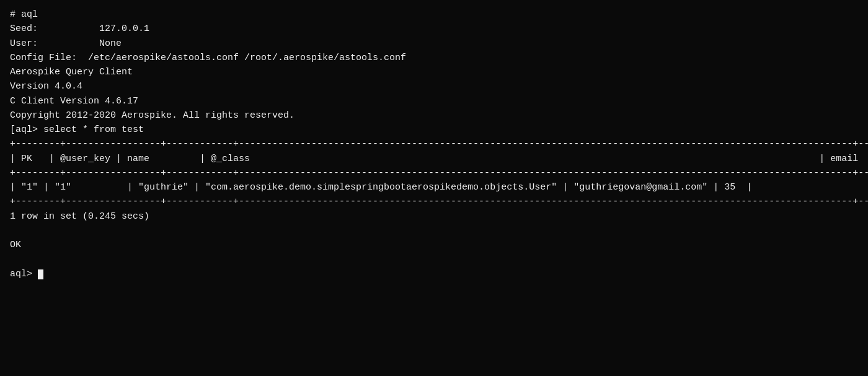 Image resolution: width=868 pixels, height=376 pixels. What do you see at coordinates (79, 28) in the screenshot?
I see `line-seed: Seed: 127.0.0.1` at bounding box center [79, 28].